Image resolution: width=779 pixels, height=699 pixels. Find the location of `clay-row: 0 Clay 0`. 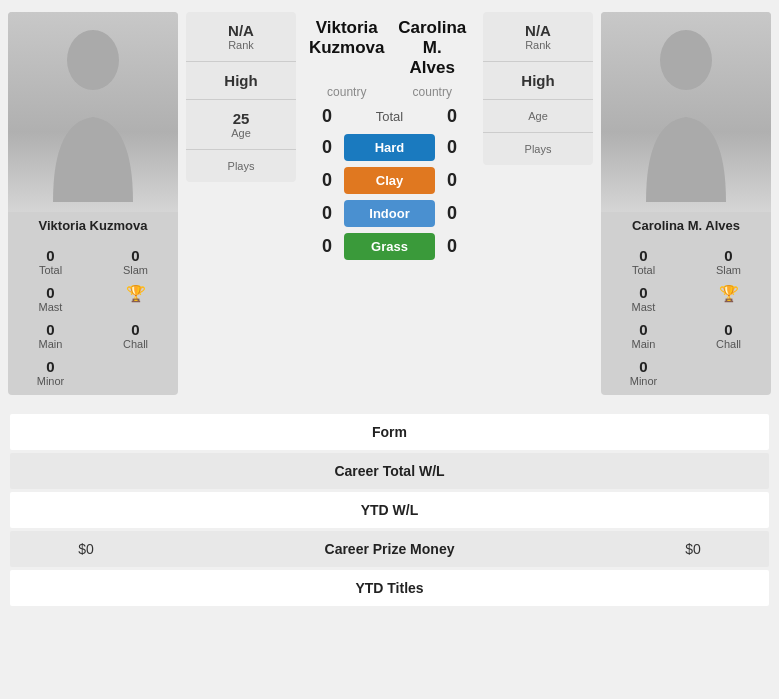

clay-row: 0 Clay 0 is located at coordinates (390, 180).